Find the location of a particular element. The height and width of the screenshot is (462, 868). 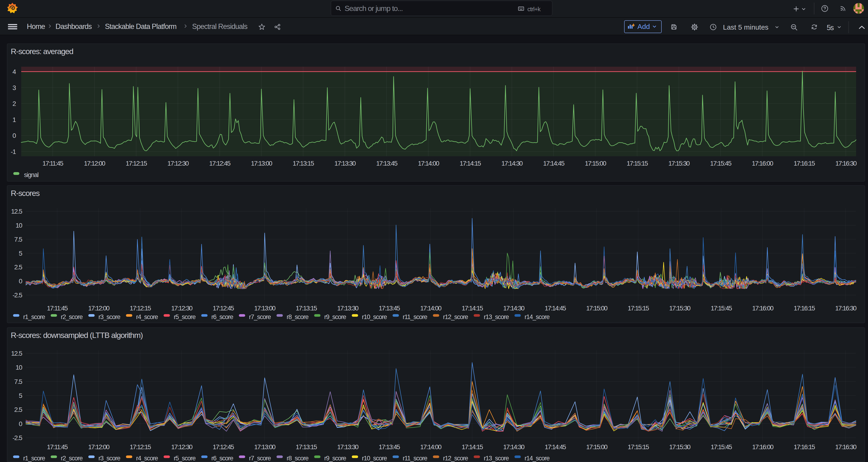

svg-text: 2 is located at coordinates (14, 104).